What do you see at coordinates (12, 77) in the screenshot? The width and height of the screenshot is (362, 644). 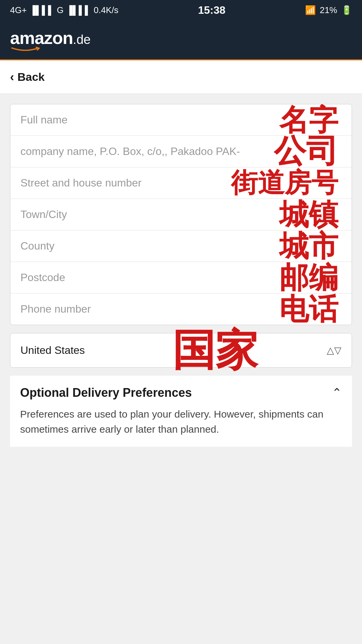 I see `back-chevron-icon: ‹` at bounding box center [12, 77].